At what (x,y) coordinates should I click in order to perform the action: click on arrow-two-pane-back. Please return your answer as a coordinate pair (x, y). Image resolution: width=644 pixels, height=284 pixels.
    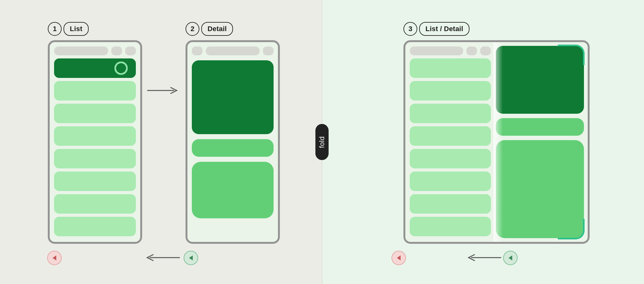
    Looking at the image, I should click on (483, 258).